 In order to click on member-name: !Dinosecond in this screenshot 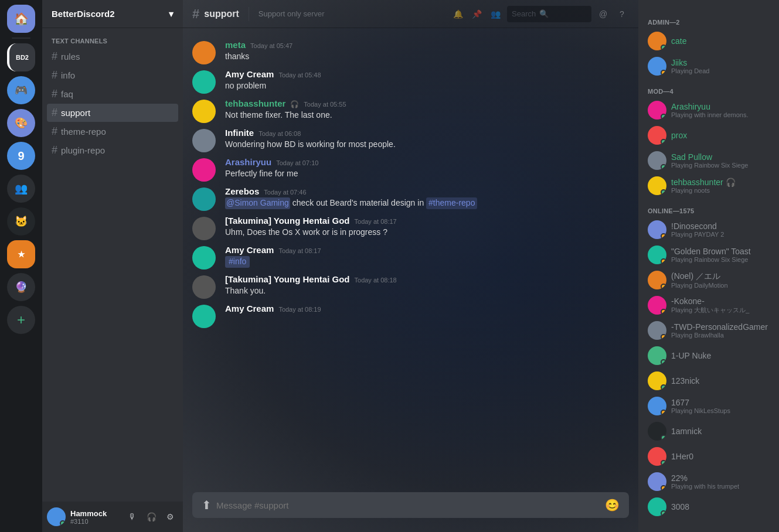, I will do `click(720, 226)`.